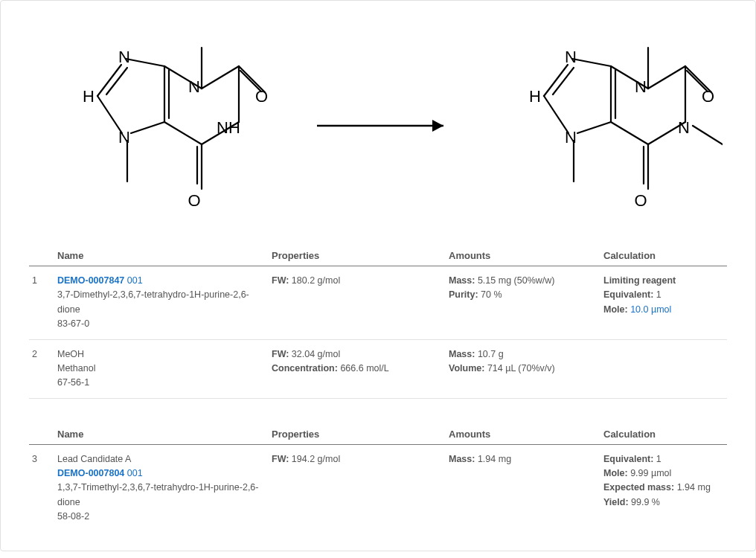 This screenshot has width=756, height=558. What do you see at coordinates (365, 368) in the screenshot?
I see `concentration-value: 666.6 mol/L` at bounding box center [365, 368].